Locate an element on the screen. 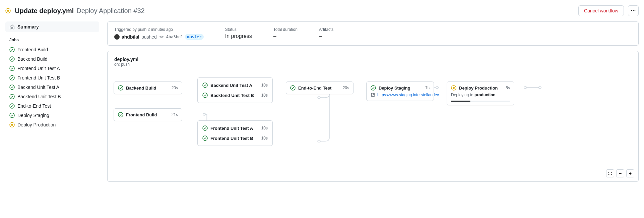  sidebar-job-item: Backend Build is located at coordinates (52, 59).